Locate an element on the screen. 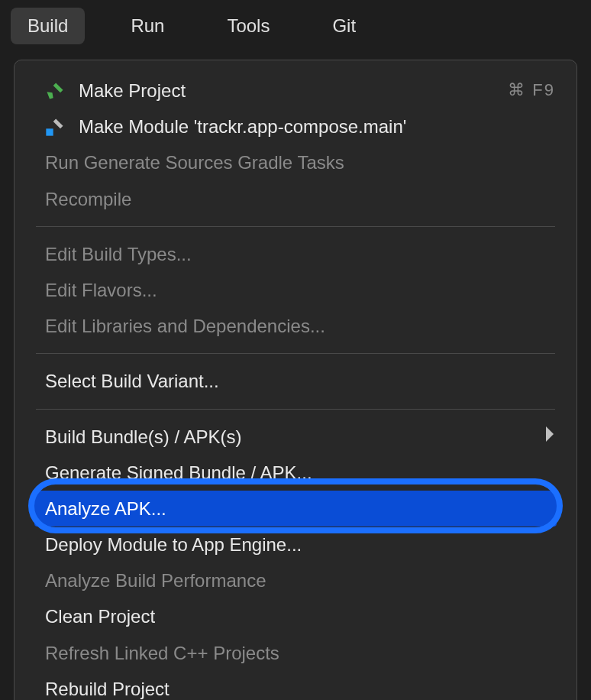  menubar-run: Run is located at coordinates (147, 26).